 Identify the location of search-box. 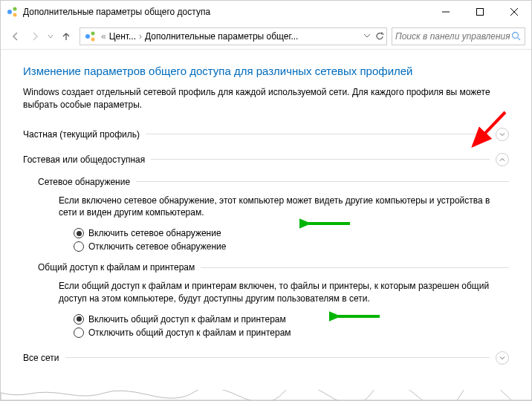
(458, 36).